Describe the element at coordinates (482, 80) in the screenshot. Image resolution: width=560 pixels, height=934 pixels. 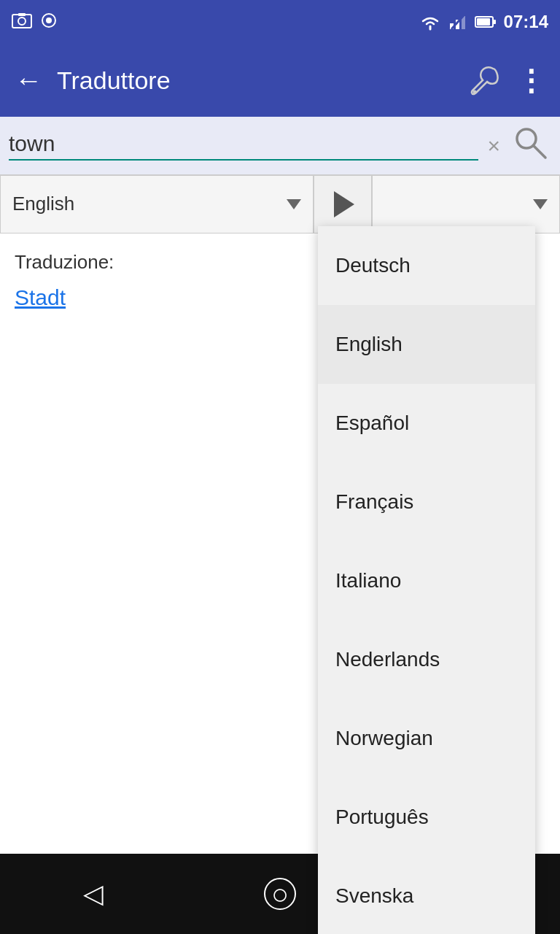
I see `wrench-icon` at that location.